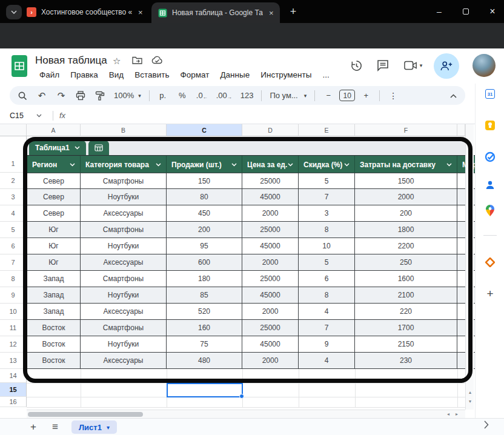 The width and height of the screenshot is (504, 435). I want to click on table-cell: 1500, so click(406, 181).